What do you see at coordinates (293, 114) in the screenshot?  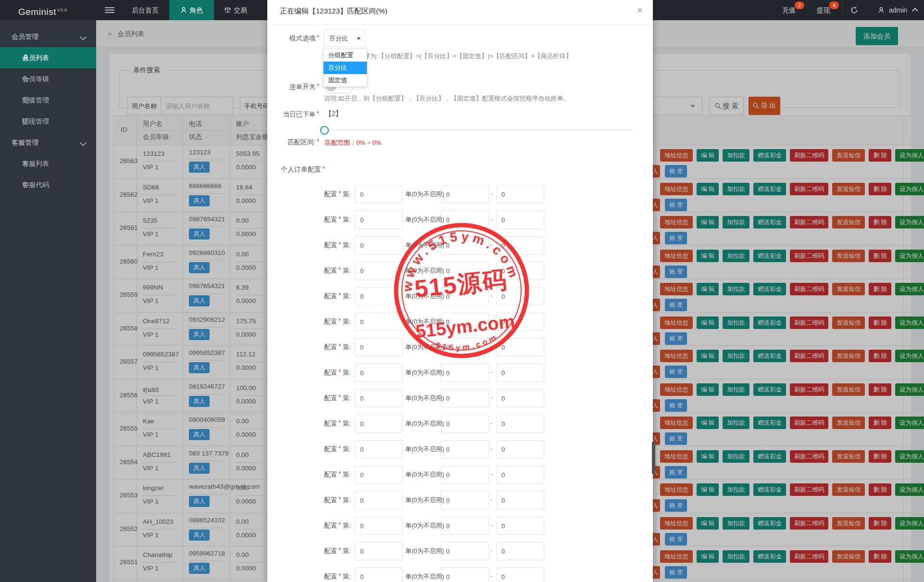 I see `today-orders-label: 当日已下单*` at bounding box center [293, 114].